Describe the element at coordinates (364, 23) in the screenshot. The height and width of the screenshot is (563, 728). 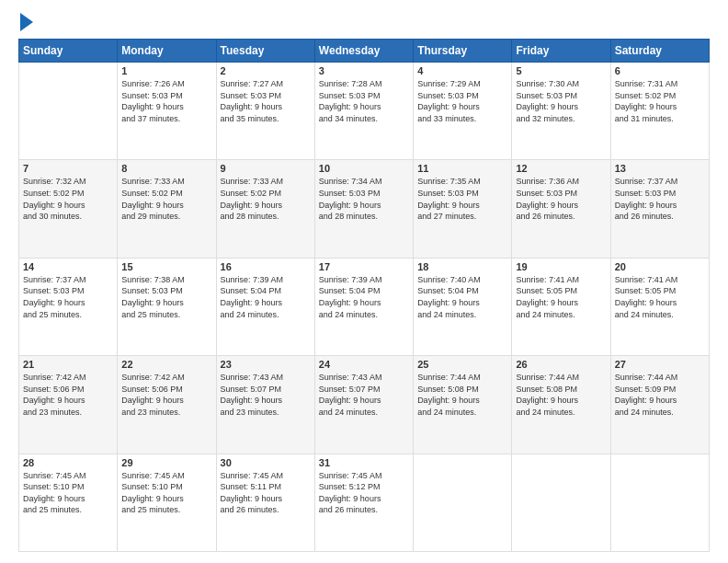
I see `header` at that location.